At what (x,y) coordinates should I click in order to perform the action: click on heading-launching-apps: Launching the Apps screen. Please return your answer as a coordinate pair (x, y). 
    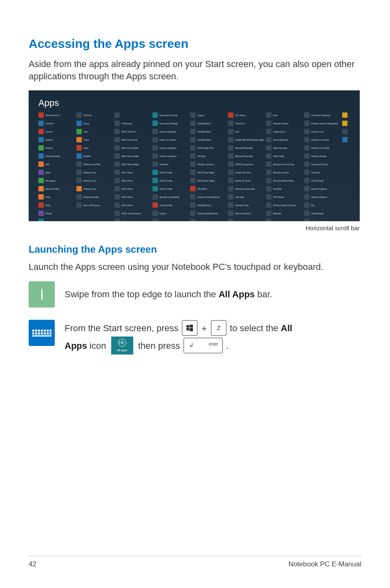
    Looking at the image, I should click on (195, 249).